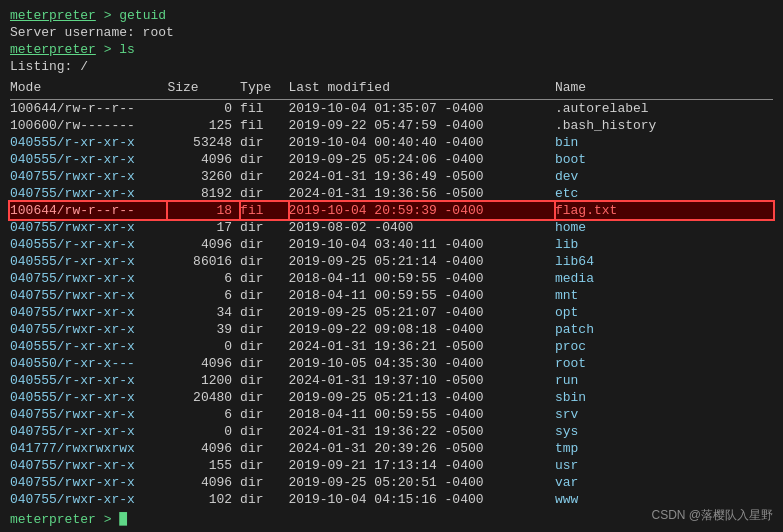 The image size is (783, 532). Describe the element at coordinates (664, 210) in the screenshot. I see `cell-name: flag.txt` at that location.